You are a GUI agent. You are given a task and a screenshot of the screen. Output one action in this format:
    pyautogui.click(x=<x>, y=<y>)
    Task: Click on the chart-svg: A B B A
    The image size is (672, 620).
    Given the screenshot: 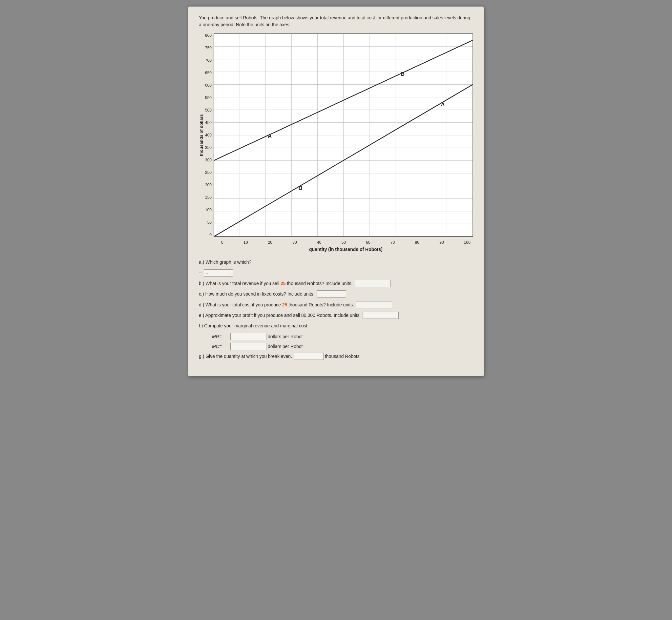 What is the action you would take?
    pyautogui.click(x=344, y=135)
    